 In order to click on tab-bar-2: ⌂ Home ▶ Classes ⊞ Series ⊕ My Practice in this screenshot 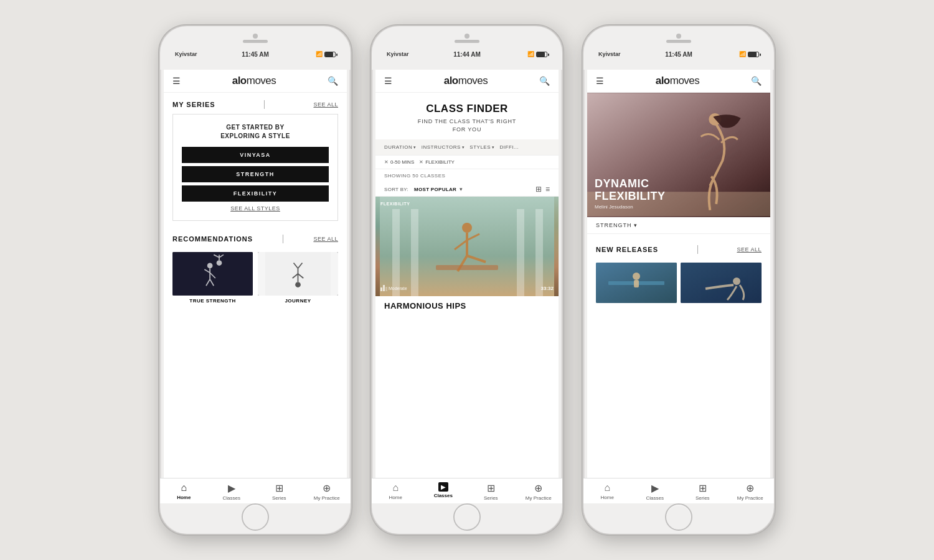, I will do `click(467, 490)`.